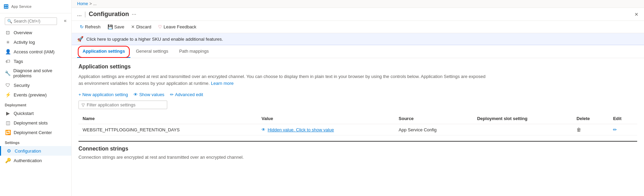  I want to click on refresh-button: ↻ Refresh, so click(90, 27).